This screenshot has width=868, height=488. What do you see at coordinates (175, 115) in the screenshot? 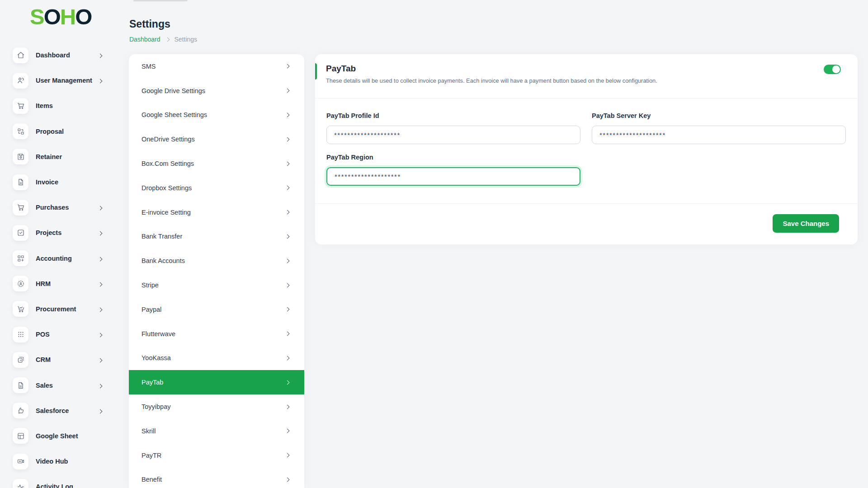
I see `settings-item-label: Google Sheet Settings` at bounding box center [175, 115].